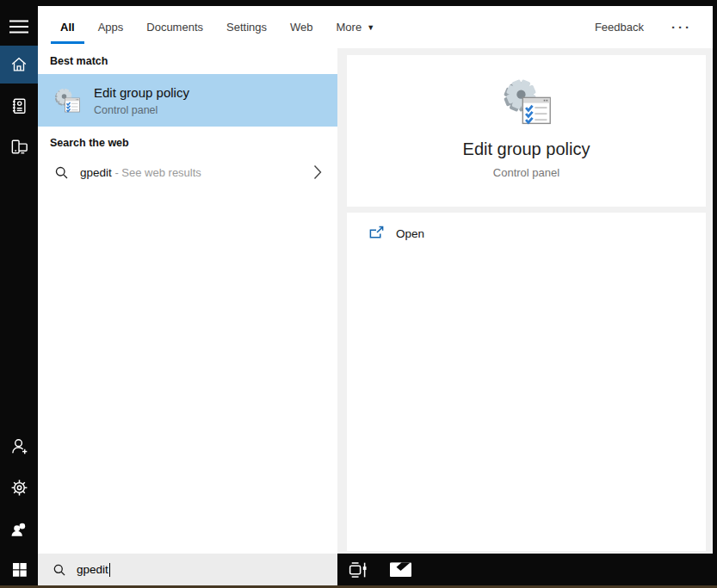 This screenshot has height=588, width=717. What do you see at coordinates (527, 172) in the screenshot?
I see `preview-subtitle: Control panel` at bounding box center [527, 172].